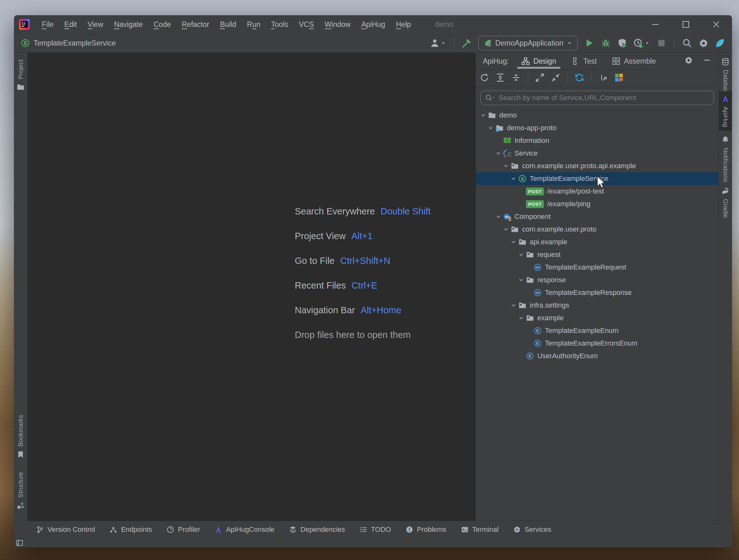 This screenshot has height=560, width=739. I want to click on stripe-tab-project: Project, so click(21, 76).